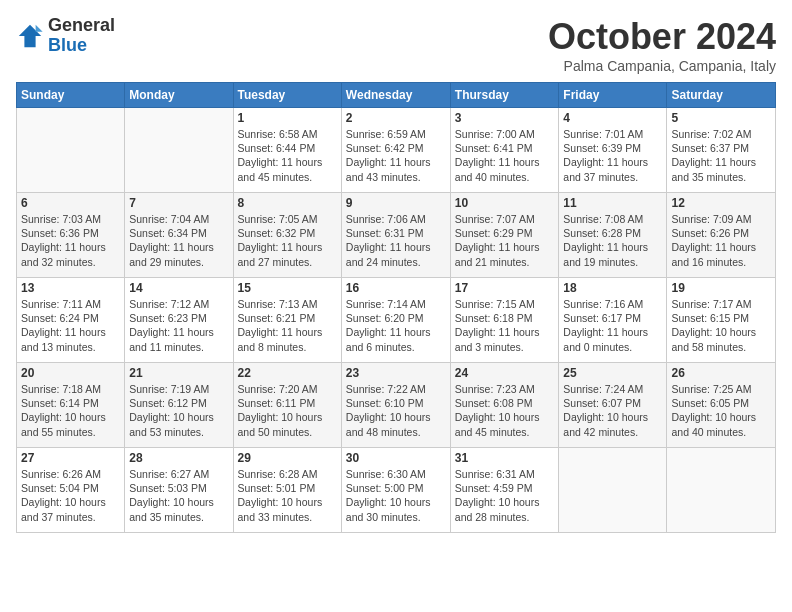 The image size is (792, 612). I want to click on day-number: 20, so click(70, 373).